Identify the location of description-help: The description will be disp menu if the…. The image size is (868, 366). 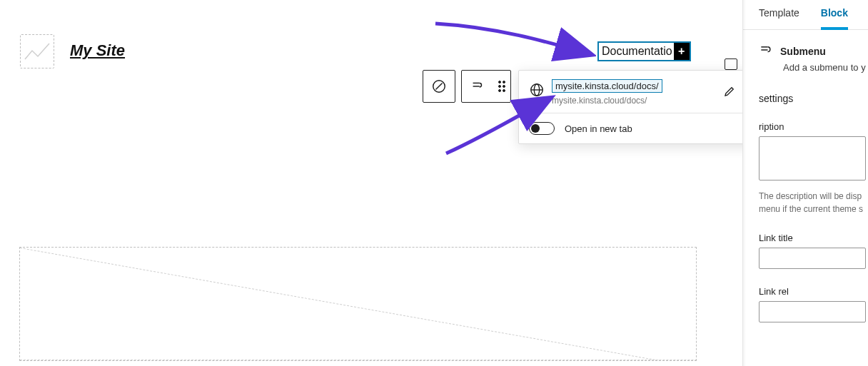
(805, 199).